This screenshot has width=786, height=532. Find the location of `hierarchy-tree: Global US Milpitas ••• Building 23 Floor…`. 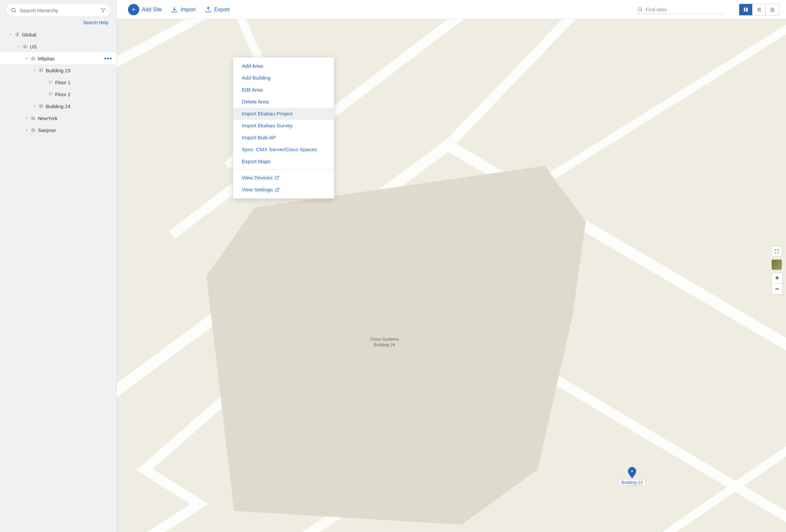

hierarchy-tree: Global US Milpitas ••• Building 23 Floor… is located at coordinates (58, 280).